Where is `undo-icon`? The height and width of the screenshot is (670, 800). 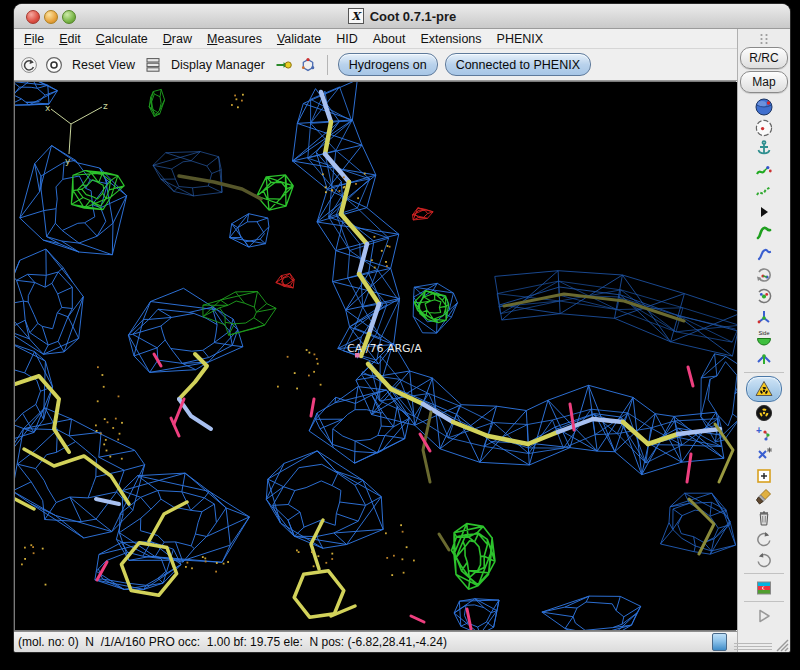 undo-icon is located at coordinates (764, 538).